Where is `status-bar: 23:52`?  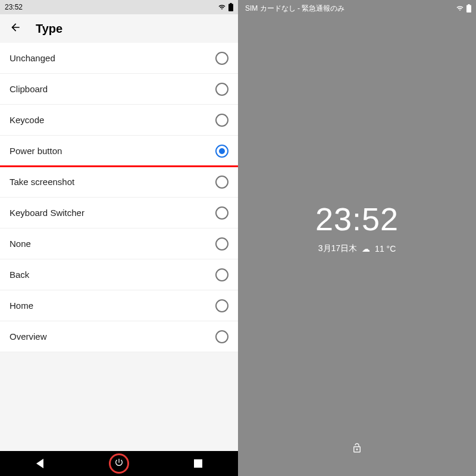 status-bar: 23:52 is located at coordinates (119, 7).